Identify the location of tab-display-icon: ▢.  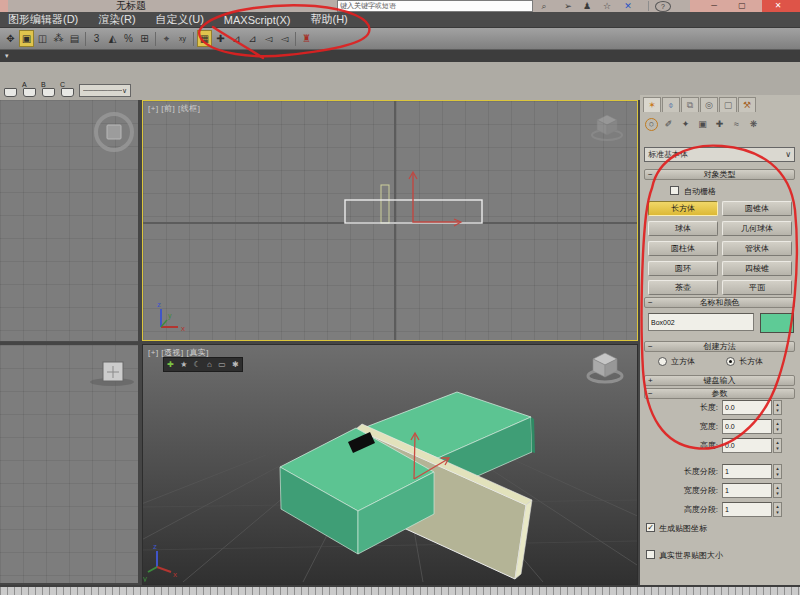
(728, 104).